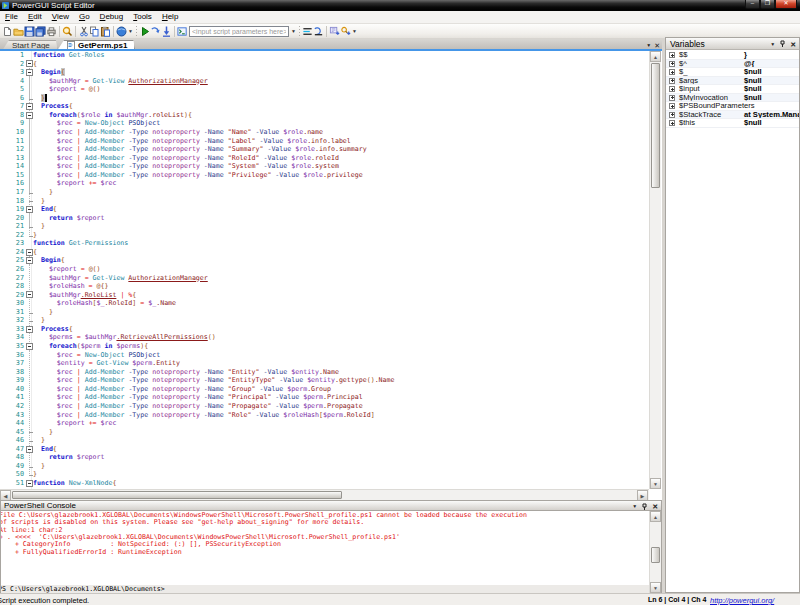 Image resolution: width=800 pixels, height=605 pixels. What do you see at coordinates (325, 484) in the screenshot?
I see `editor-line: 51function New-XmlNode{` at bounding box center [325, 484].